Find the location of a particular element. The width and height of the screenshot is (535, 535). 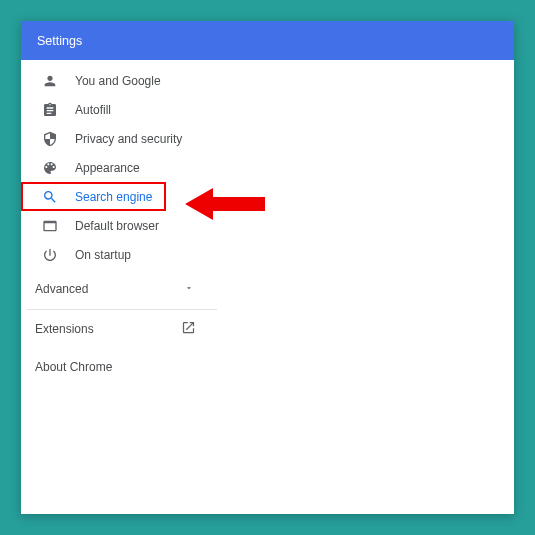

palette-icon is located at coordinates (50, 168).